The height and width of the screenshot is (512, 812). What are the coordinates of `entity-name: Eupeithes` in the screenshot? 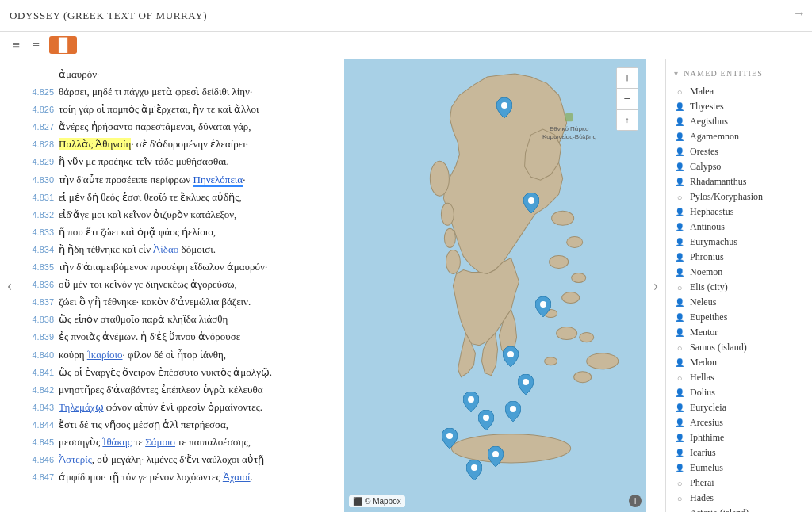 It's located at (709, 317).